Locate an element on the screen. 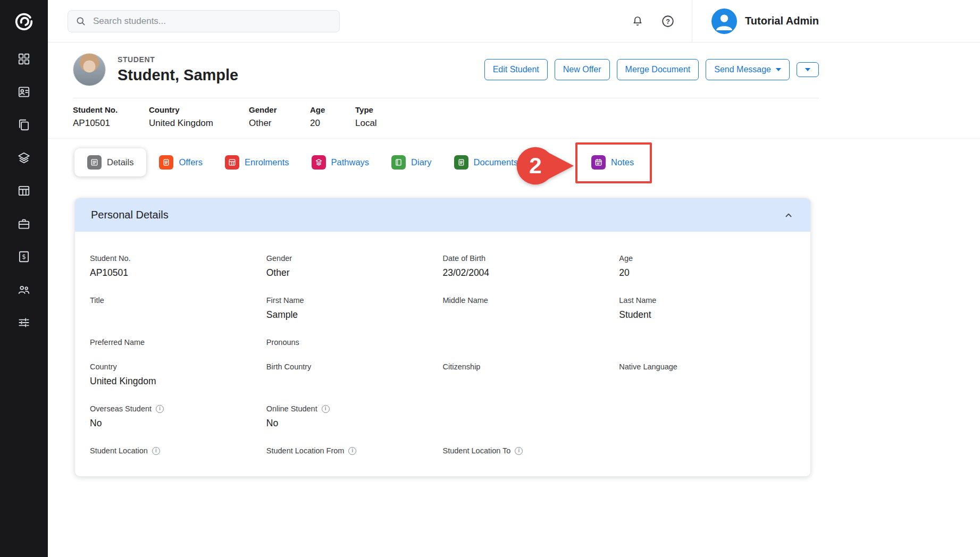  student-name: Student, Sample is located at coordinates (178, 75).